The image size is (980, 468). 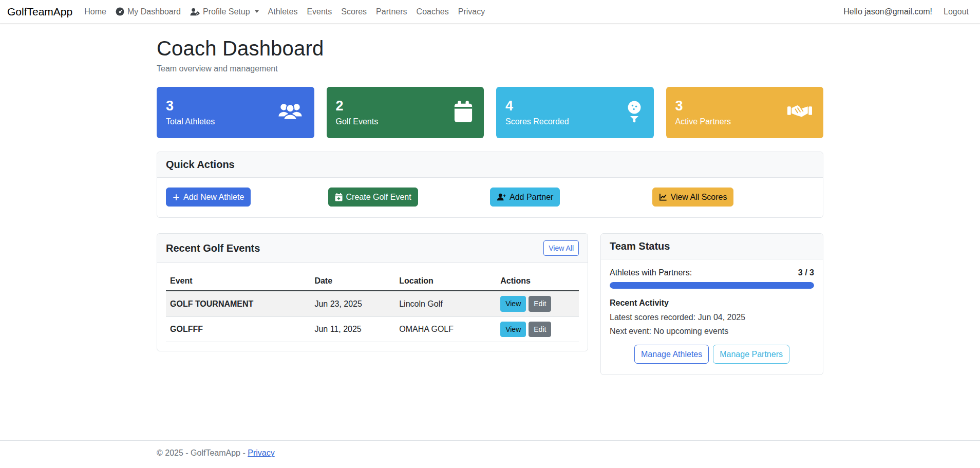 I want to click on column-header-location: Location, so click(x=446, y=282).